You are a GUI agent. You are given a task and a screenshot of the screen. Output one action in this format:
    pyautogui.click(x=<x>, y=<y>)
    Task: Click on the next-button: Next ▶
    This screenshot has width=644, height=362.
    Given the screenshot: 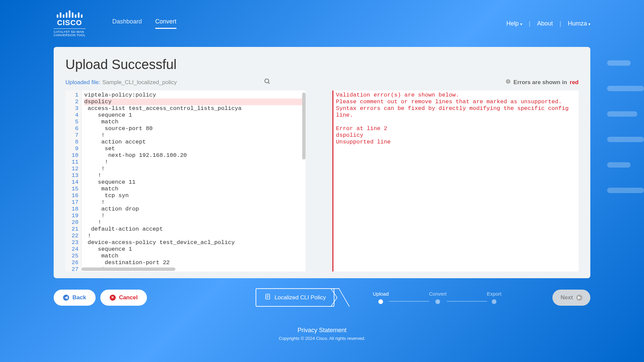 What is the action you would take?
    pyautogui.click(x=572, y=298)
    